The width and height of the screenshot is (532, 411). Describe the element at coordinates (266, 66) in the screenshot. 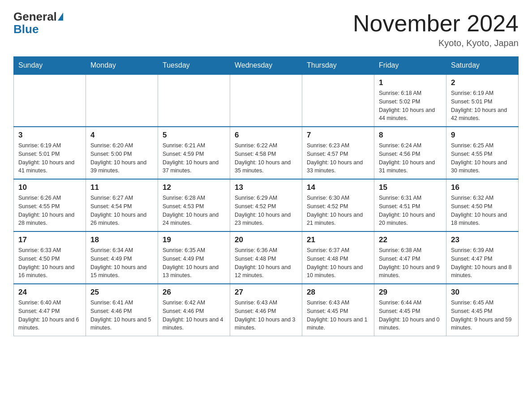

I see `weekday-header-wednesday: Wednesday` at that location.